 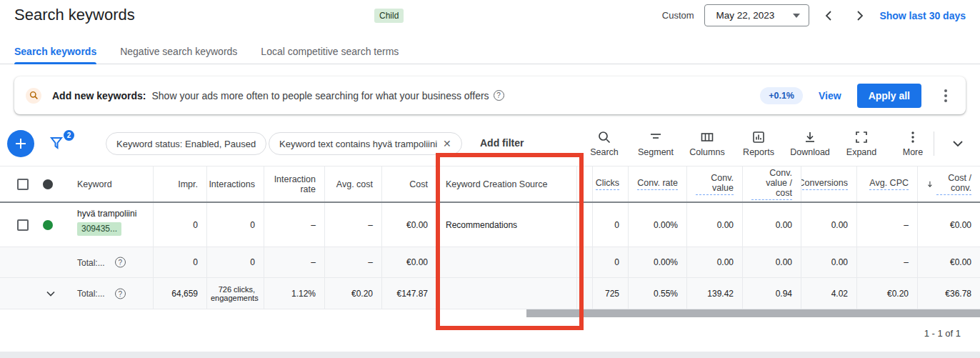 I want to click on previous-period-button, so click(x=829, y=16).